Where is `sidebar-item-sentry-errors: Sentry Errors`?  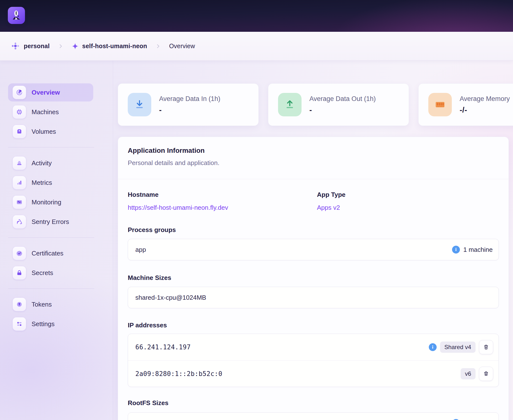
sidebar-item-sentry-errors: Sentry Errors is located at coordinates (51, 222).